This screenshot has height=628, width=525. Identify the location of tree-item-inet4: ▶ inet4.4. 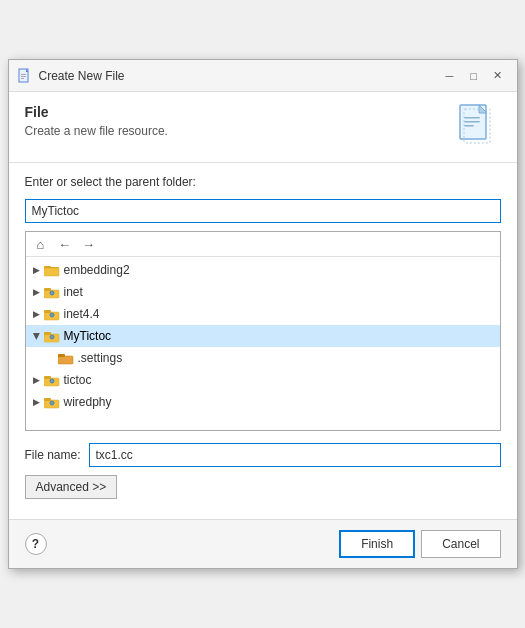
(263, 314).